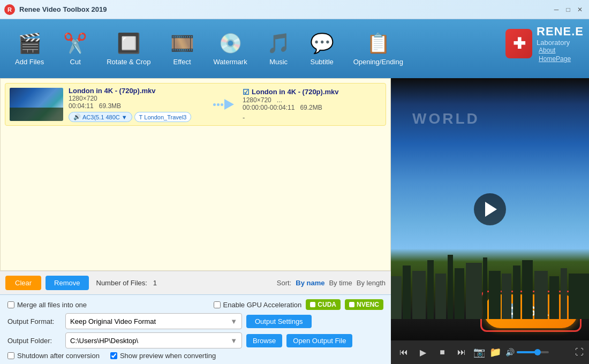 This screenshot has width=589, height=364. Describe the element at coordinates (67, 283) in the screenshot. I see `remove-button: Remove` at that location.